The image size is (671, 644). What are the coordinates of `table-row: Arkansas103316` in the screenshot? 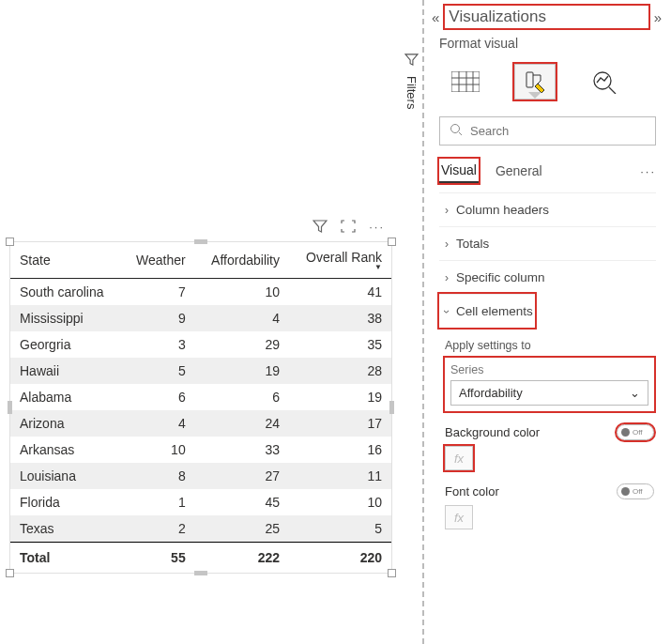 It's located at (201, 450).